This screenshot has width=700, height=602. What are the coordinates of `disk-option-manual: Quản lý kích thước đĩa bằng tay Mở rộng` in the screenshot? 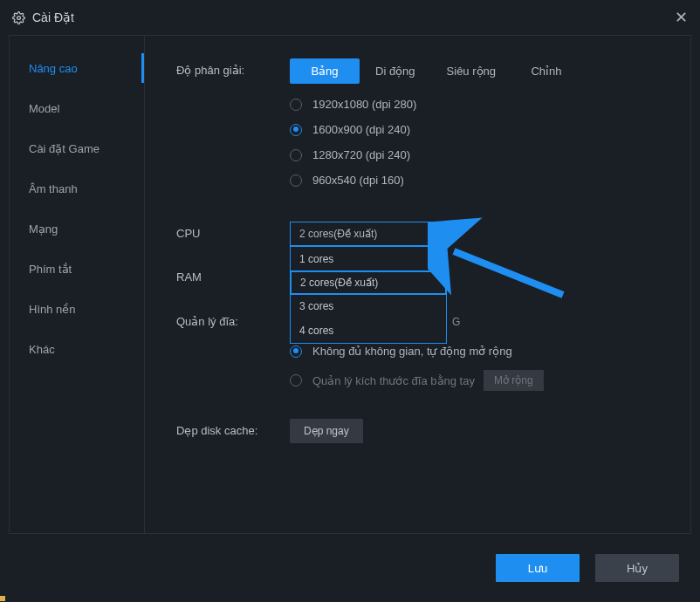 It's located at (482, 380).